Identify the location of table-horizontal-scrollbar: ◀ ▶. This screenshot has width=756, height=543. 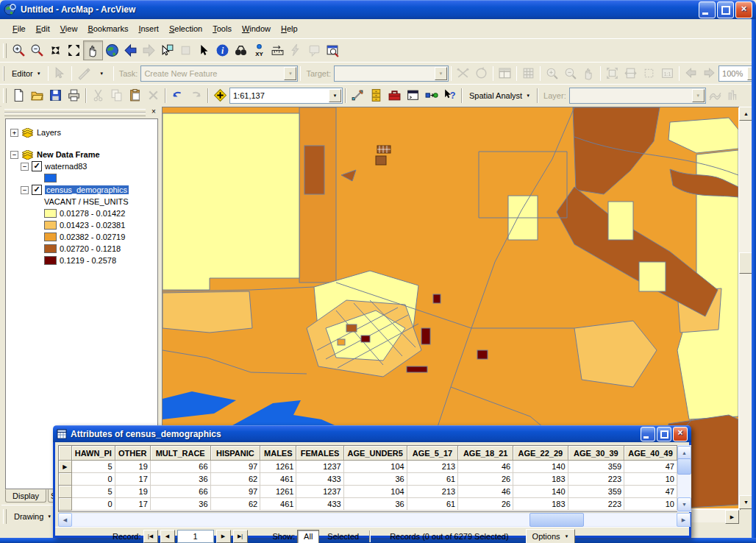
(374, 519).